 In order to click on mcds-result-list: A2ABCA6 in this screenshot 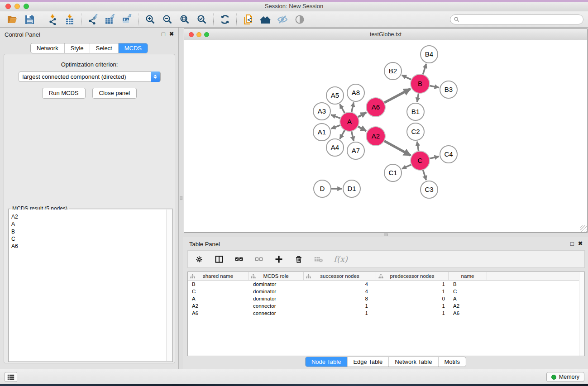, I will do `click(91, 285)`.